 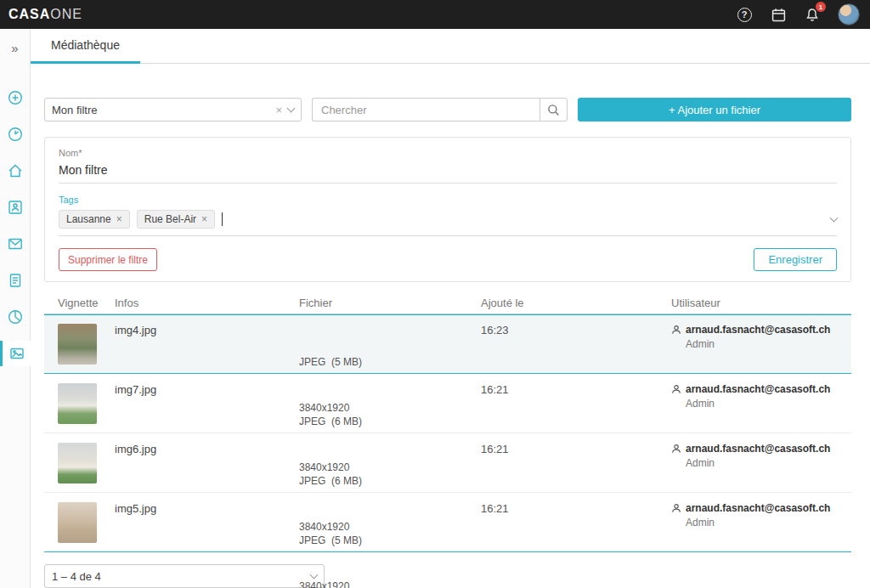 What do you see at coordinates (15, 98) in the screenshot?
I see `plus-circle-icon` at bounding box center [15, 98].